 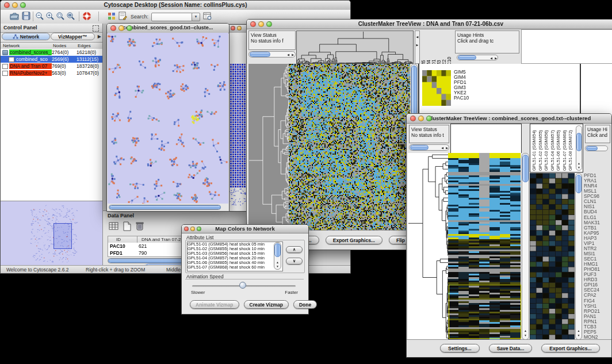 I want to click on tv1-header-hscrollbar: ◀ ▶, so click(x=272, y=54).